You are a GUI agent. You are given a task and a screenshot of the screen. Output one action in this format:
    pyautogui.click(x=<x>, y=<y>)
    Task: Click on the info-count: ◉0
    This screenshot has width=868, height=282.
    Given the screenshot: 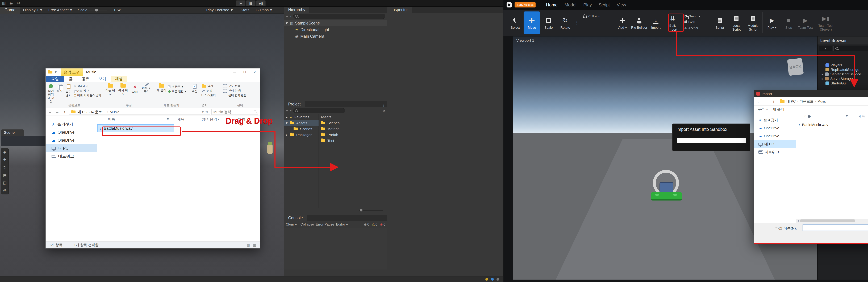 What is the action you would take?
    pyautogui.click(x=367, y=225)
    